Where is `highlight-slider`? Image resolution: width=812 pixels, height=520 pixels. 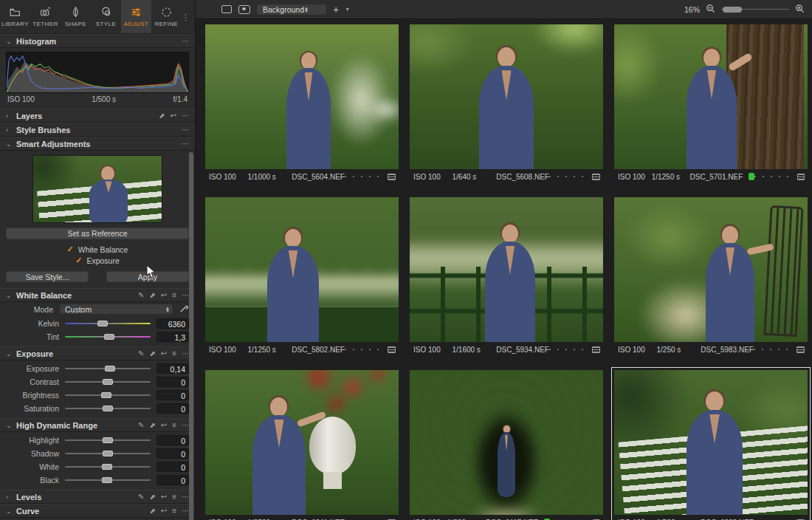
highlight-slider is located at coordinates (108, 440).